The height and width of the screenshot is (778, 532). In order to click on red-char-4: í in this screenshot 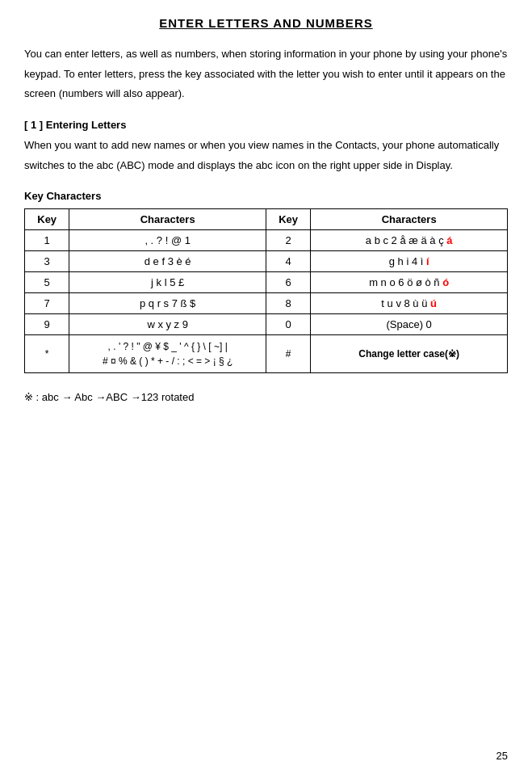, I will do `click(428, 262)`.